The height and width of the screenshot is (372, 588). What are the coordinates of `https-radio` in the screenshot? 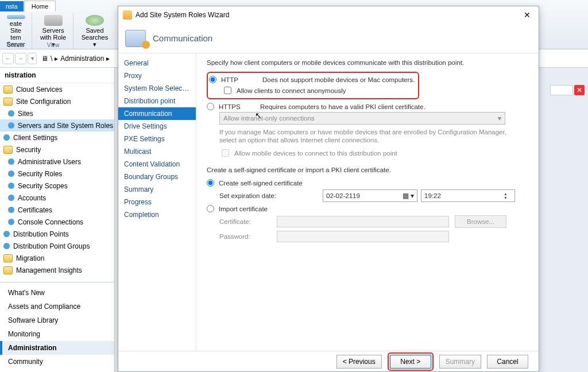 It's located at (210, 107).